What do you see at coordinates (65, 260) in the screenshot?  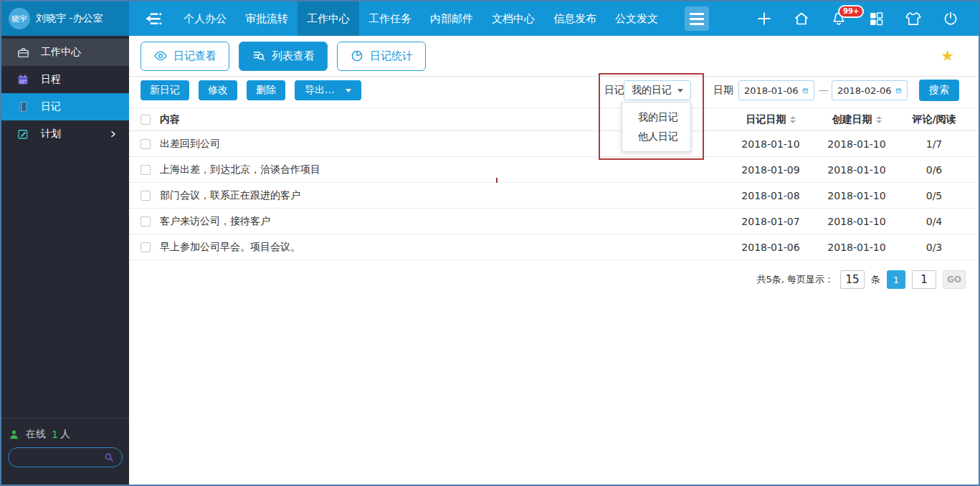 I see `sidebar: 工作中心 日程 日记` at bounding box center [65, 260].